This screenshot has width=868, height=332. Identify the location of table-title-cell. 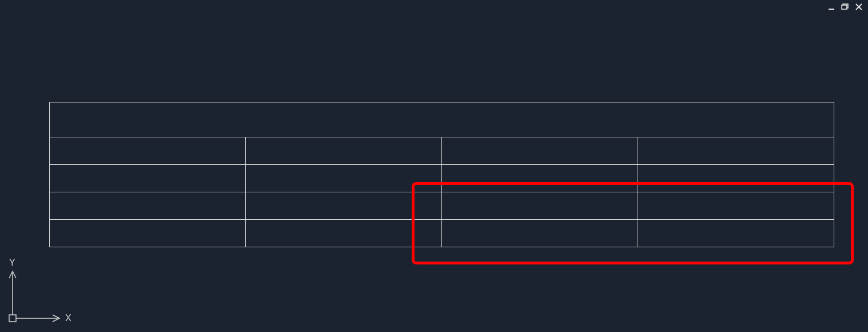
(442, 120).